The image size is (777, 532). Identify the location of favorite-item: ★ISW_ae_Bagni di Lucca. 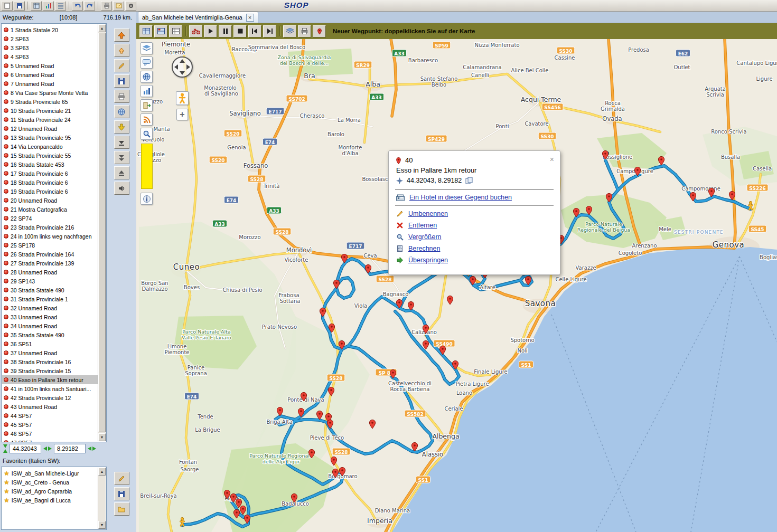
(50, 500).